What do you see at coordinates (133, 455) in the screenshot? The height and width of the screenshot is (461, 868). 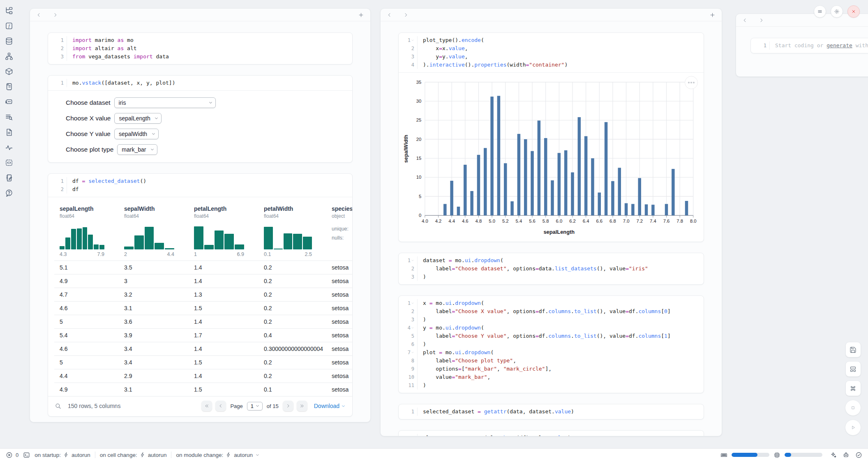 I see `run-setting-on-cell-change: on cell change:autorun` at bounding box center [133, 455].